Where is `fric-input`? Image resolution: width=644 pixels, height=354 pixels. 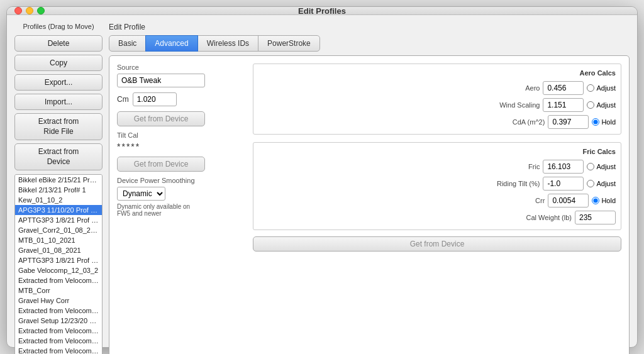
fric-input is located at coordinates (564, 167).